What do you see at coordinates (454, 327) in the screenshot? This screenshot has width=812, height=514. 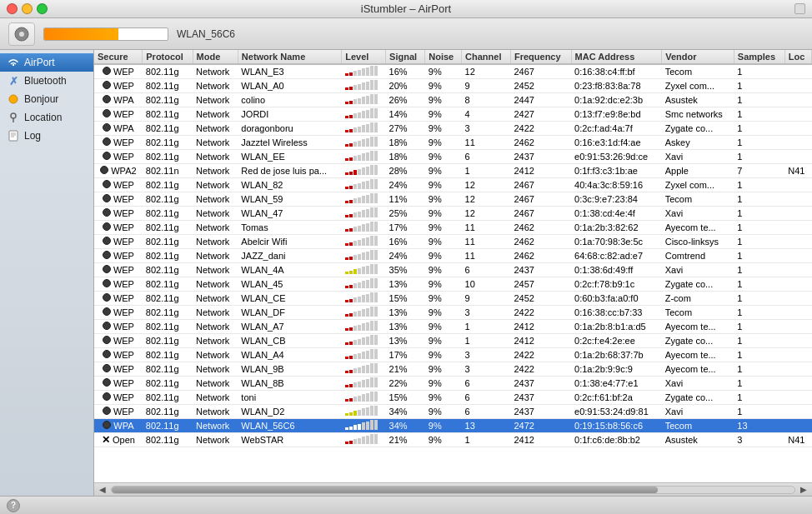 I see `table-row: WEP 802.11g Network WLAN_A7 13% 9% 1 241…` at bounding box center [454, 327].